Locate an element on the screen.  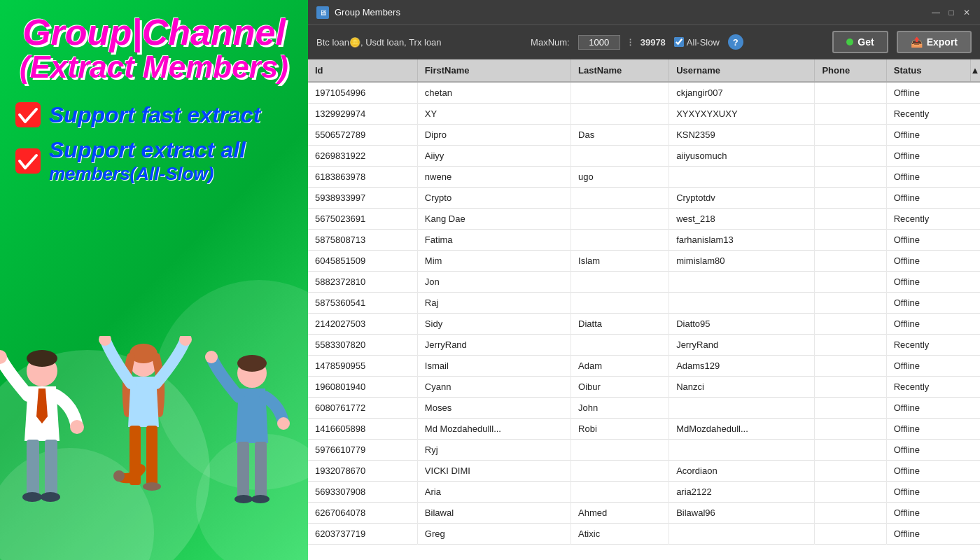
cell-id: 6045851509 is located at coordinates (363, 261).